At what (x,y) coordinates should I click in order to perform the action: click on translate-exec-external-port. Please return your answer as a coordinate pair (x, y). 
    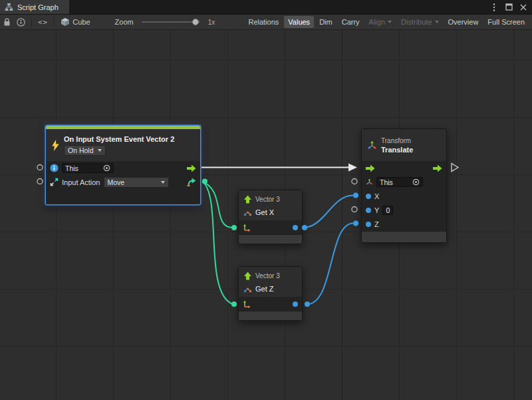
    Looking at the image, I should click on (455, 168).